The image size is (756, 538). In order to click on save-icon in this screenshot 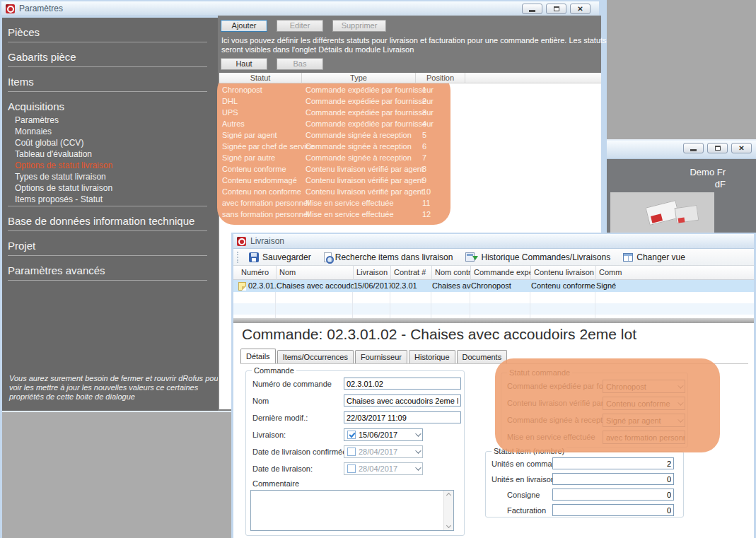, I will do `click(254, 257)`.